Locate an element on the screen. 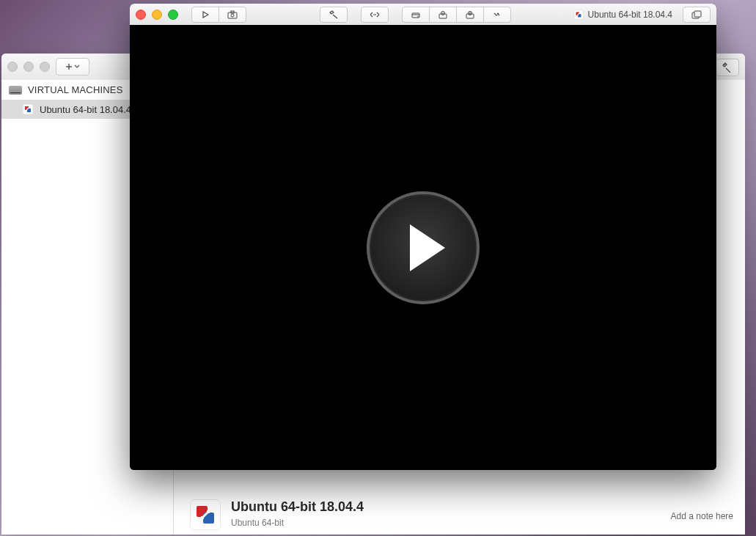 The width and height of the screenshot is (756, 536). hard-disk-button is located at coordinates (416, 15).